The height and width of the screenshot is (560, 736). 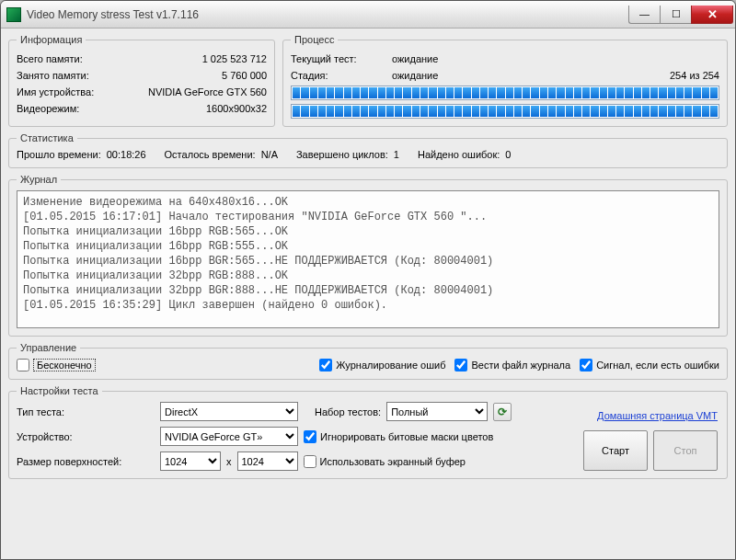 I want to click on info-label: Имя устройства:, so click(x=55, y=92).